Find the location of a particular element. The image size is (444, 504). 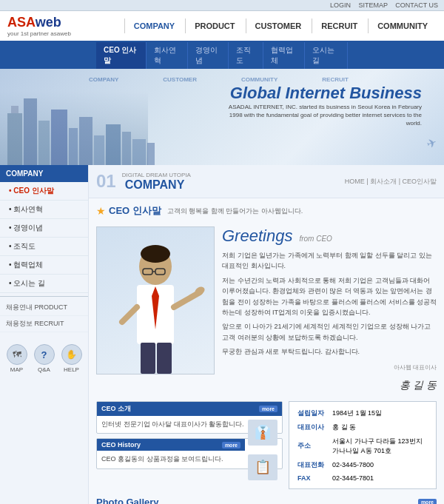

sidebar-item-directions: • 오시는 길 is located at coordinates (44, 284).